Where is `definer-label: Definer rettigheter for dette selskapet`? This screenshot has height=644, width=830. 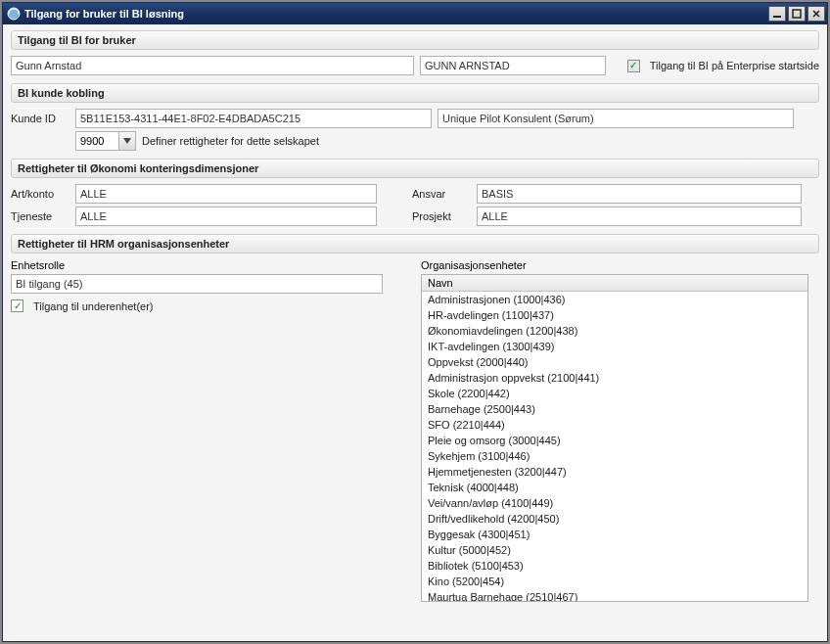 definer-label: Definer rettigheter for dette selskapet is located at coordinates (231, 141).